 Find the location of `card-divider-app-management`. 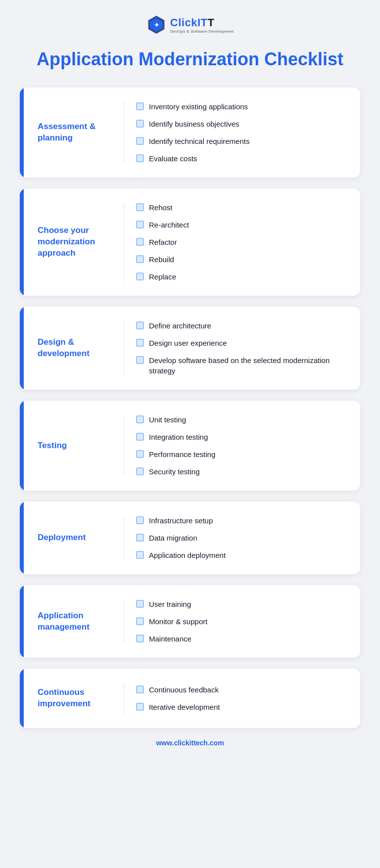

card-divider-app-management is located at coordinates (124, 621).